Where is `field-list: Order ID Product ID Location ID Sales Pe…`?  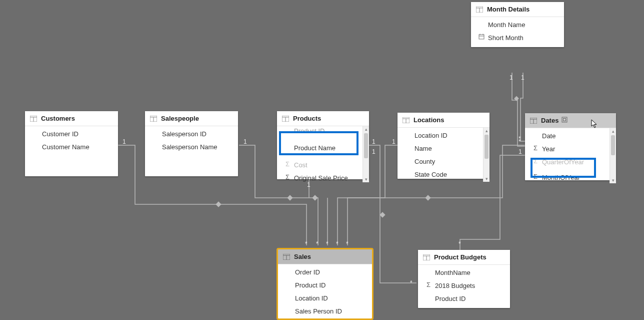
field-list: Order ID Product ID Location ID Sales Pe… is located at coordinates (325, 292).